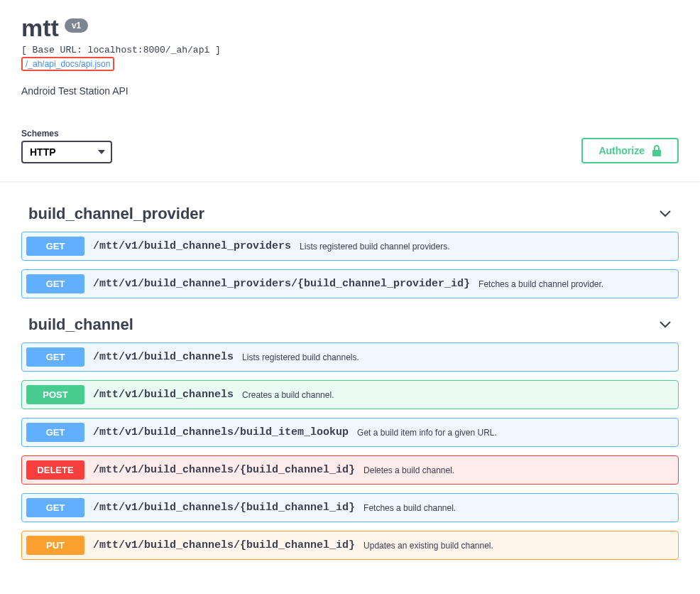 Image resolution: width=700 pixels, height=594 pixels. Describe the element at coordinates (67, 146) in the screenshot. I see `schemes-container: Schemes HTTP` at that location.